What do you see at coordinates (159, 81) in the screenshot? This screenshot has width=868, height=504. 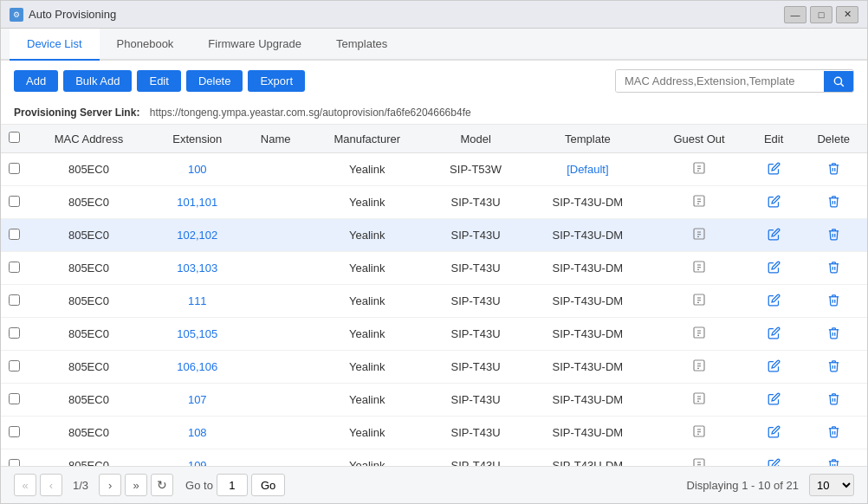 I see `edit-button: Edit` at bounding box center [159, 81].